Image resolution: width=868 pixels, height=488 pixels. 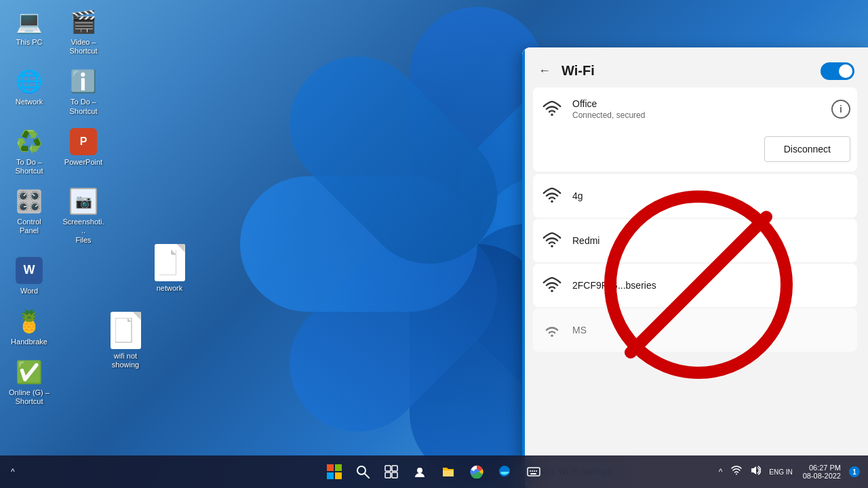 I want to click on taskbar-left: ^, so click(x=13, y=472).